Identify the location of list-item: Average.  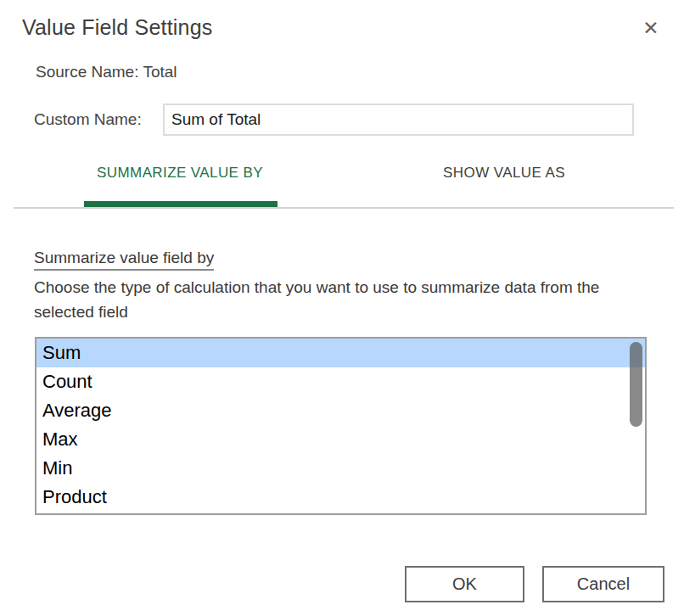
(341, 411).